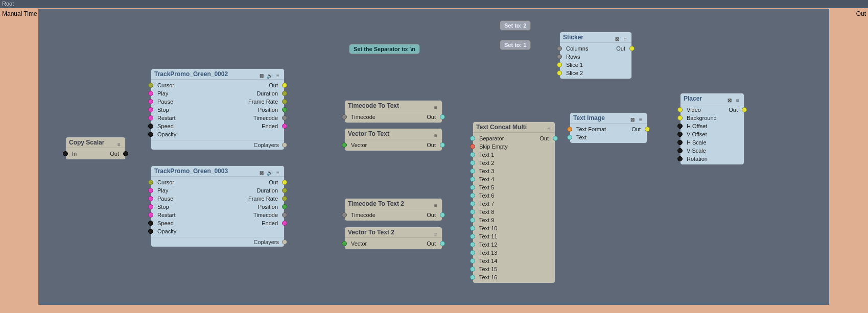  I want to click on node-sticker: Sticker ⊠≡ ColumnsOutRowsSlice 1Slice 2, so click(596, 55).